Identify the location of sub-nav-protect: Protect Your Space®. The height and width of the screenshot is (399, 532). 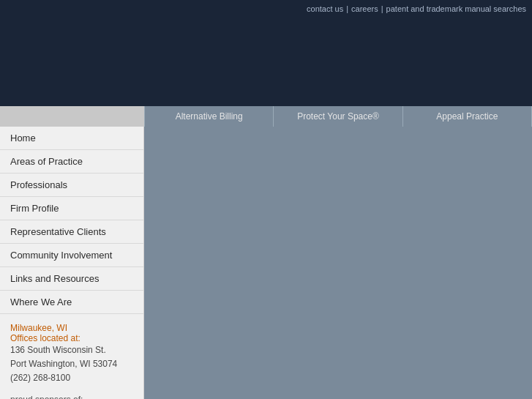
(338, 116).